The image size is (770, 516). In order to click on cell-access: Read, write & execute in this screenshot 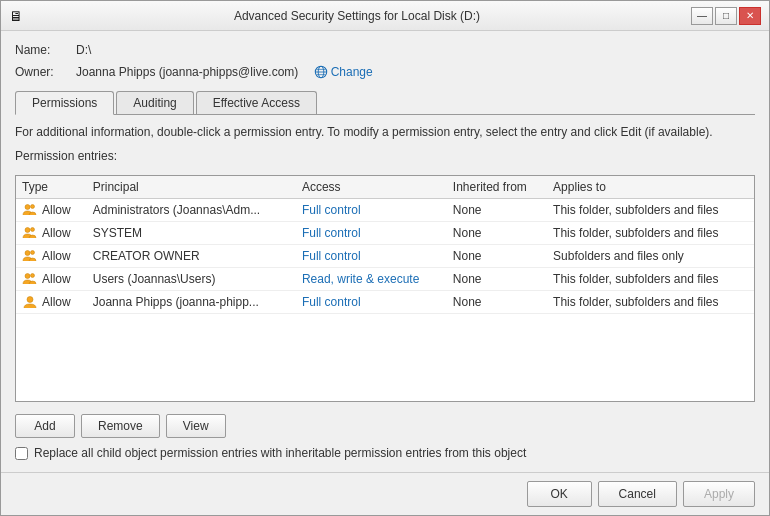, I will do `click(372, 280)`.